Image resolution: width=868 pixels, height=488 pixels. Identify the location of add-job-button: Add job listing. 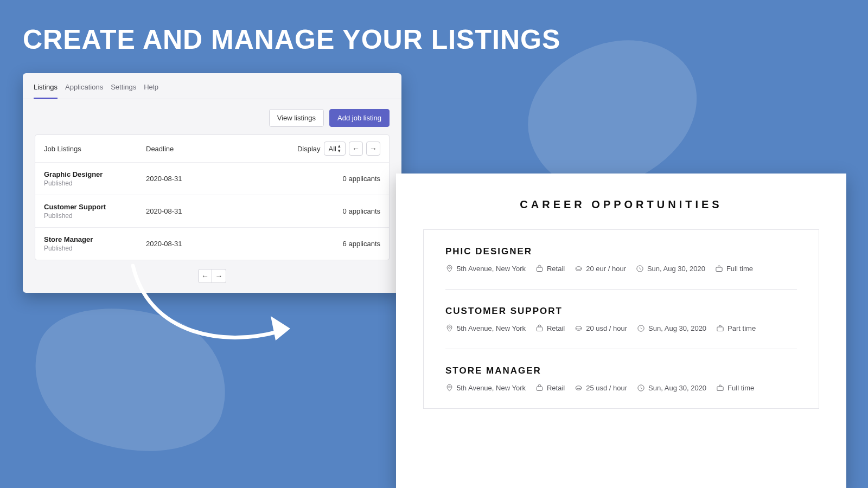
(359, 118).